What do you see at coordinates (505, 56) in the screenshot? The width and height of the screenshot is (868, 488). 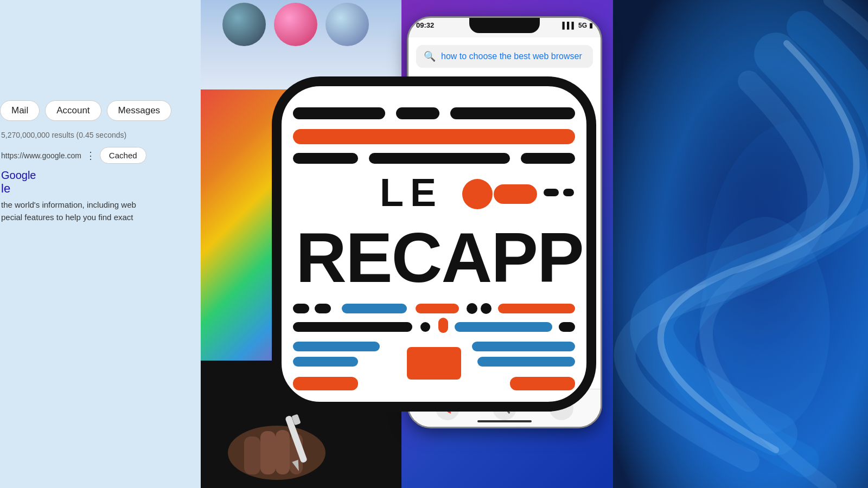 I see `phone-search-bar: 🔍 how to choose the best web browser` at bounding box center [505, 56].